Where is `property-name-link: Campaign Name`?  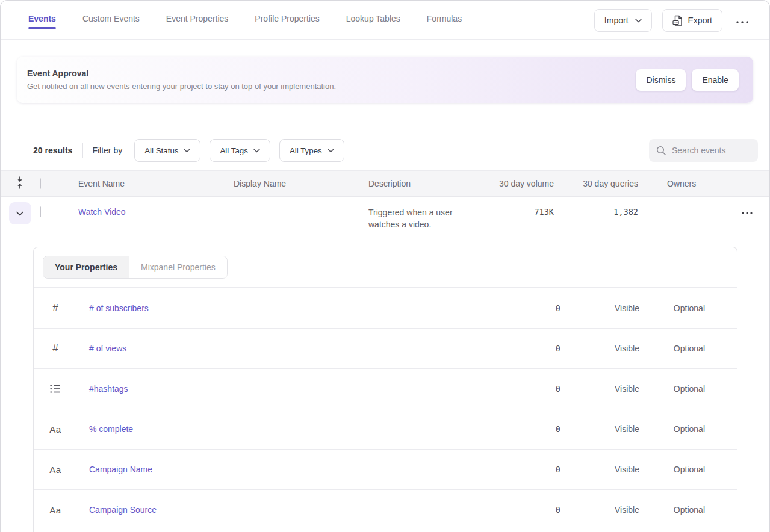
property-name-link: Campaign Name is located at coordinates (120, 469).